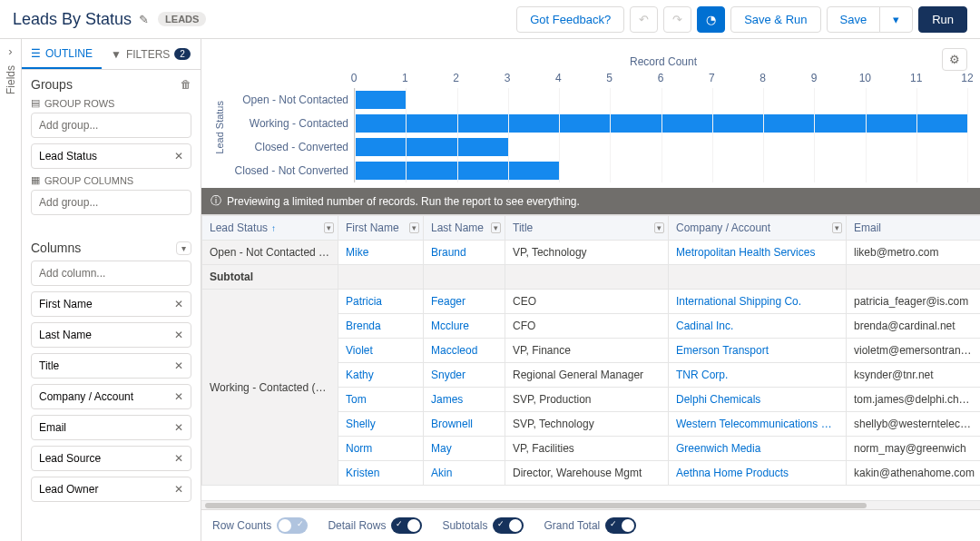 Image resolution: width=980 pixels, height=541 pixels. What do you see at coordinates (111, 304) in the screenshot?
I see `column-pill-first-name: First Name✕` at bounding box center [111, 304].